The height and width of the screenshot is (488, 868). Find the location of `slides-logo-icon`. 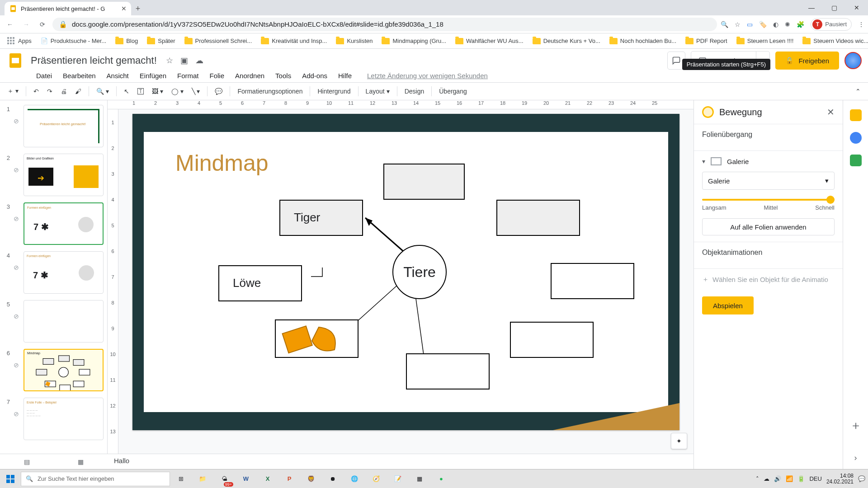

slides-logo-icon is located at coordinates (15, 61).